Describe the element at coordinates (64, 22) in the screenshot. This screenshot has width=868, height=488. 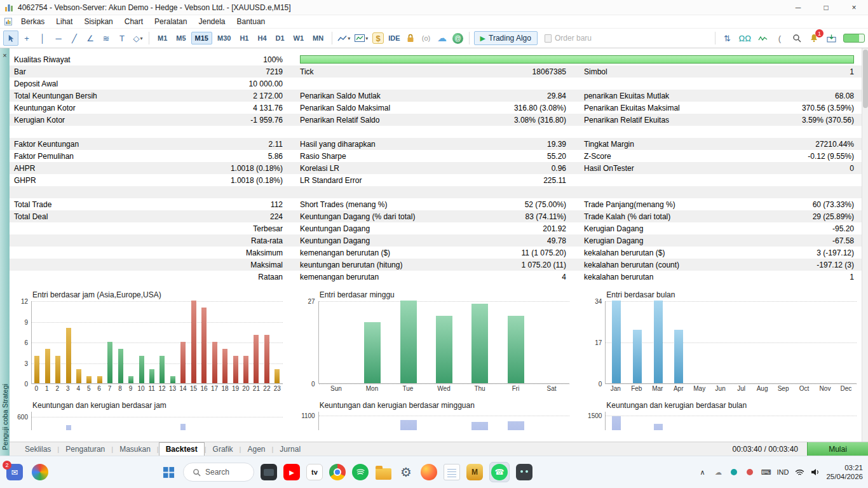
I see `menu-lihat: Lihat` at that location.